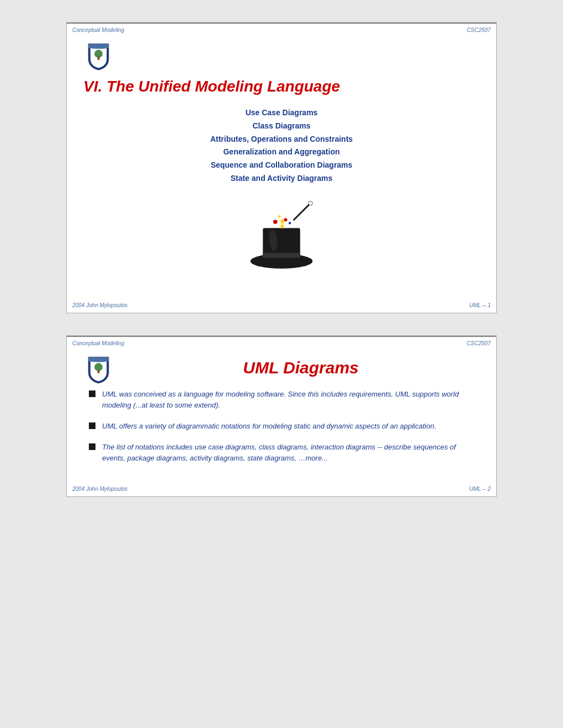 The image size is (563, 728). Describe the element at coordinates (282, 113) in the screenshot. I see `menu-item-1: Use Case Diagrams` at that location.